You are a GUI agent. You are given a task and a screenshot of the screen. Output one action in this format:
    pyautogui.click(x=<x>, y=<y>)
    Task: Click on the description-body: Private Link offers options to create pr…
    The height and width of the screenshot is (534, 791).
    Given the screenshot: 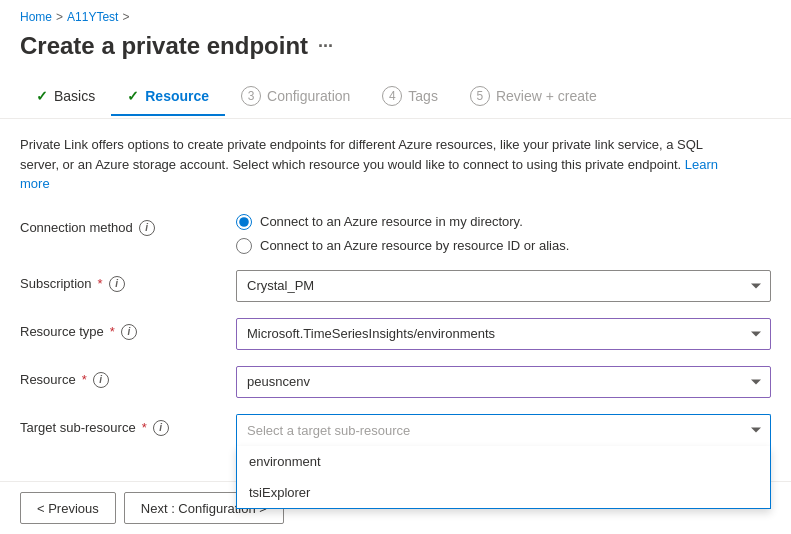 What is the action you would take?
    pyautogui.click(x=362, y=154)
    